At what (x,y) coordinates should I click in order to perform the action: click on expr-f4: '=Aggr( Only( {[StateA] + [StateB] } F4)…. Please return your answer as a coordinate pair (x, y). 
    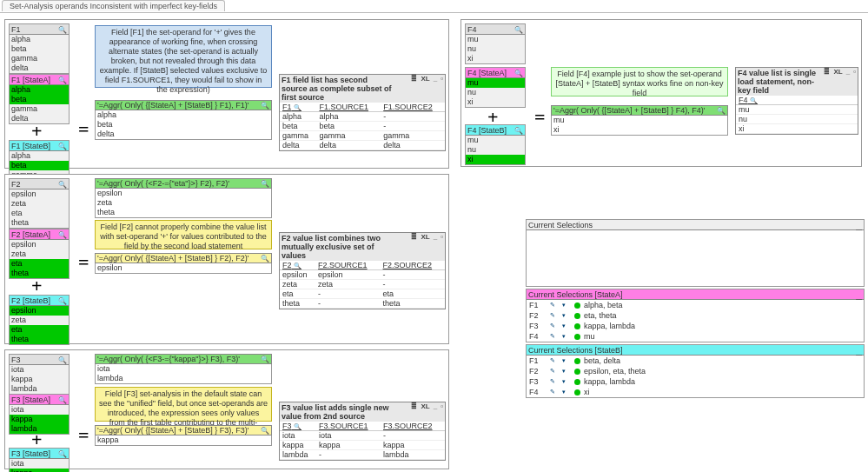
    Looking at the image, I should click on (639, 110).